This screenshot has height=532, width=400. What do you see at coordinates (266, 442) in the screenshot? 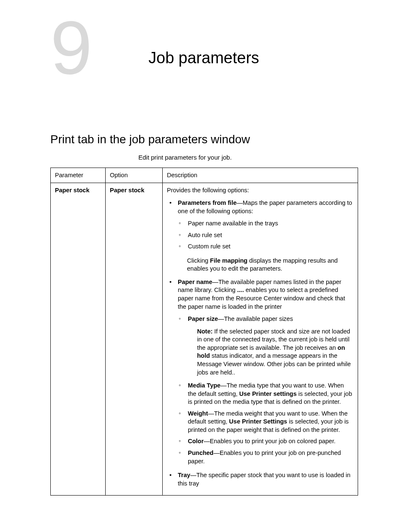
I see `sub-color: Color—Enables you to print your job on c…` at bounding box center [266, 442].